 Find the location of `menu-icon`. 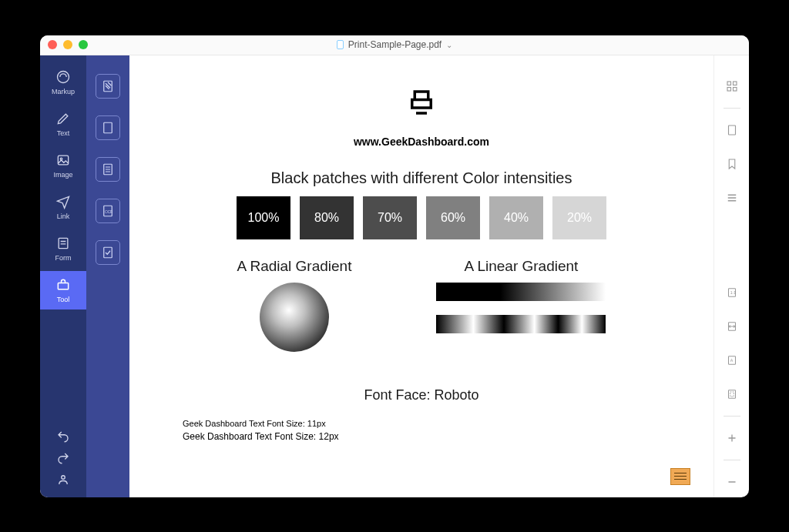

menu-icon is located at coordinates (732, 198).